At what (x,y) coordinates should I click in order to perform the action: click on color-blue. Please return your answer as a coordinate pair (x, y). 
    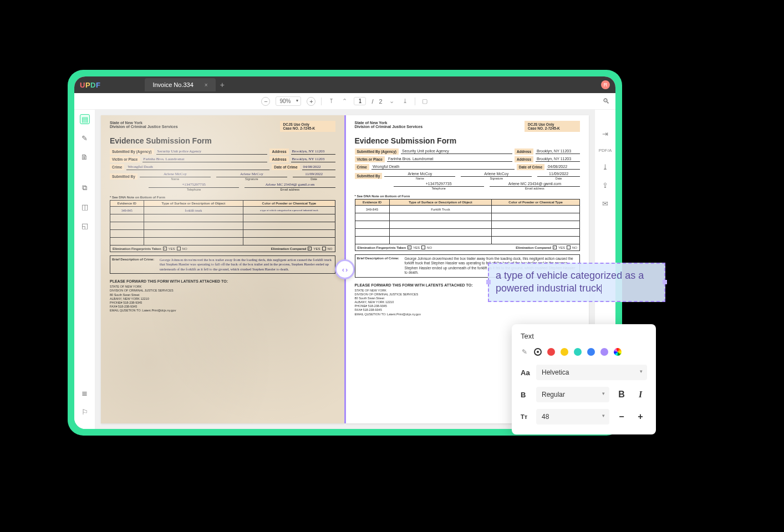
    Looking at the image, I should click on (591, 352).